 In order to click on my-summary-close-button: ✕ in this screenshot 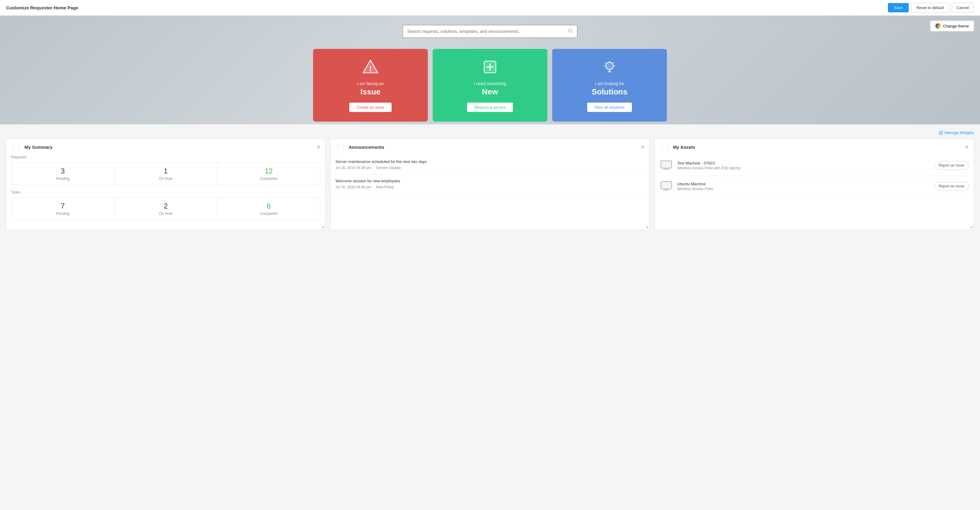, I will do `click(318, 147)`.